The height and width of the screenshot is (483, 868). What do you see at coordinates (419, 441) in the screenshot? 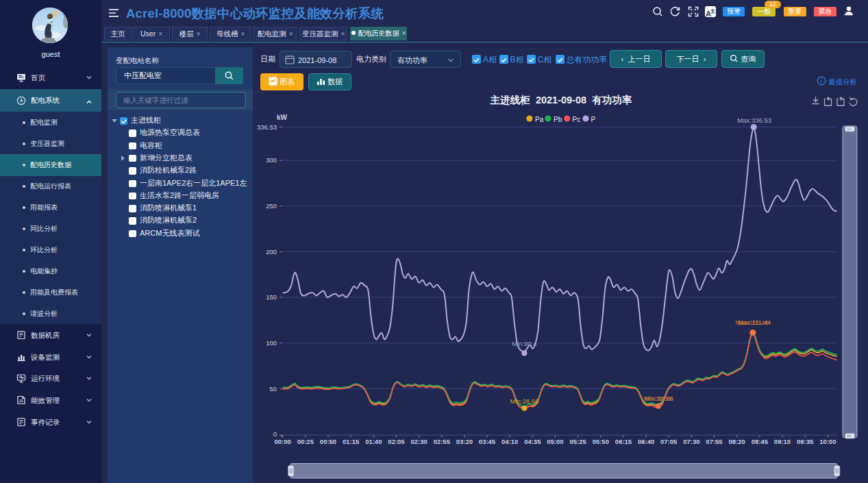
I see `svg-text: 02:30` at bounding box center [419, 441].